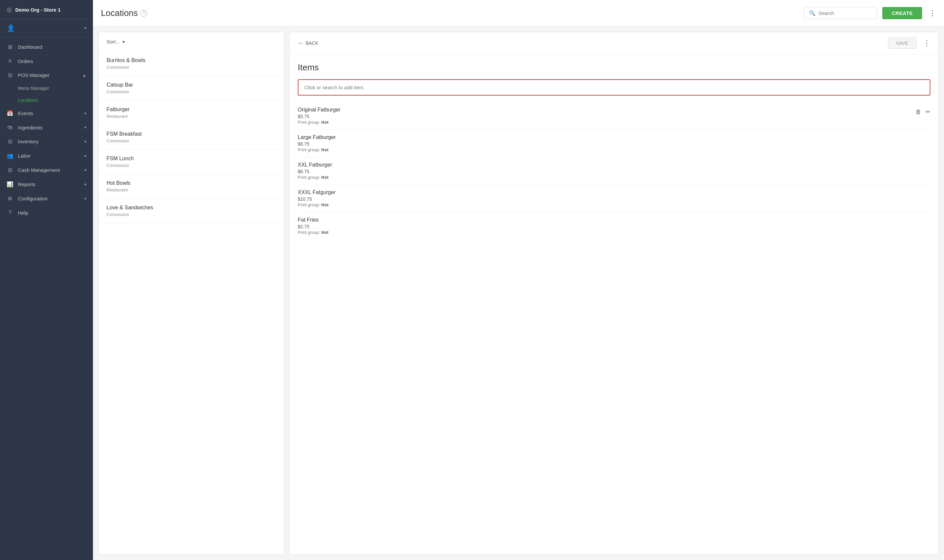  Describe the element at coordinates (191, 63) in the screenshot. I see `list-item: Burritos & Bowls Concession` at that location.